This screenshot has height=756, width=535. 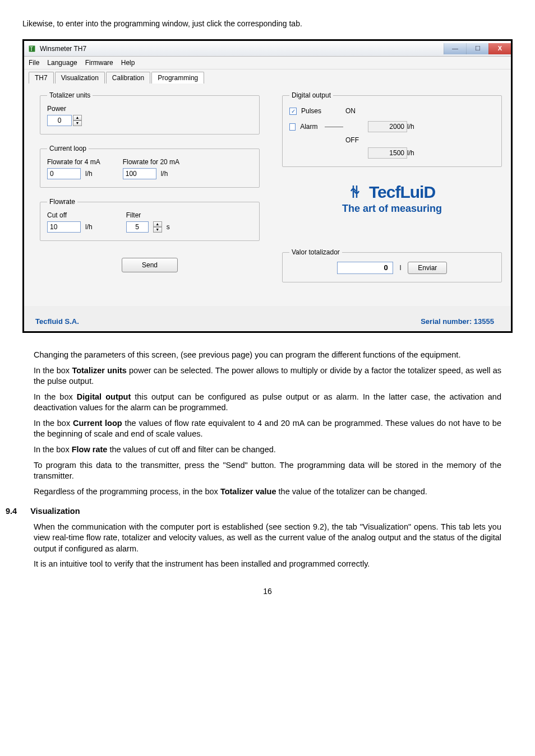 I want to click on valor-input: 0, so click(x=365, y=268).